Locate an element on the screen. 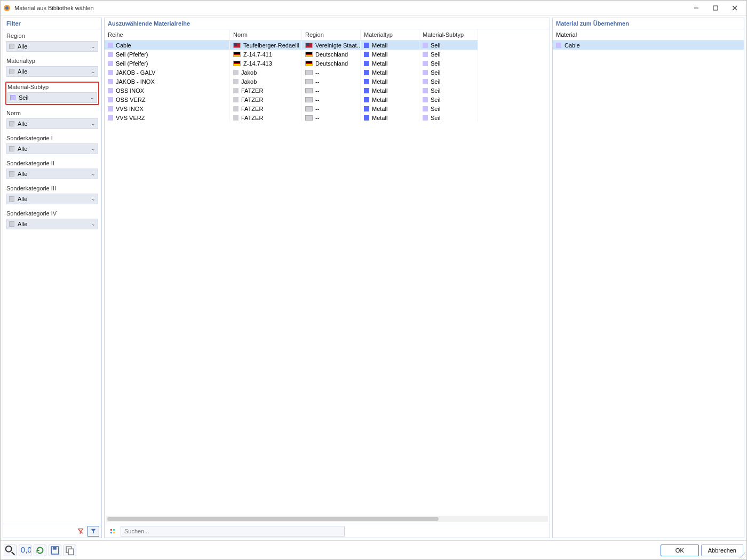 The width and height of the screenshot is (747, 560). filter-matsub-combo: Seil⌄ is located at coordinates (52, 98).